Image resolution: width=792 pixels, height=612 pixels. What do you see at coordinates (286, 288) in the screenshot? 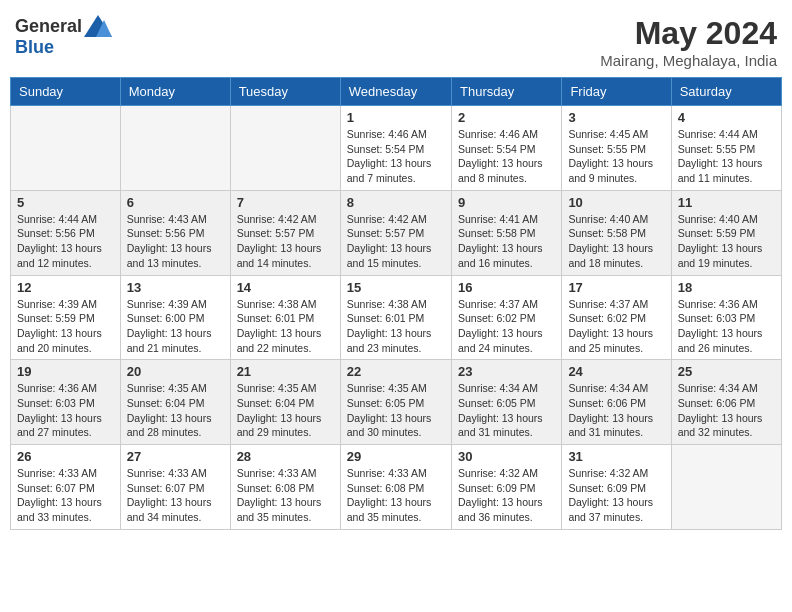
I see `day-number: 14` at bounding box center [286, 288].